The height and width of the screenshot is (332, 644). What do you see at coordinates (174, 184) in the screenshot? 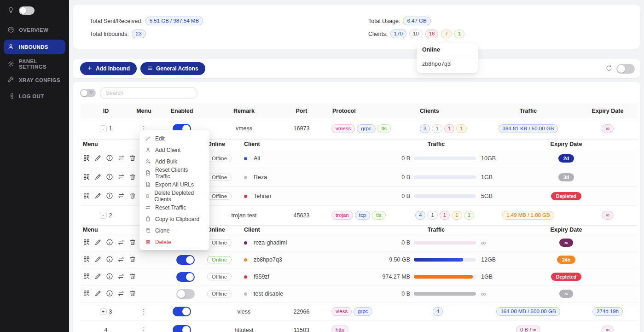
I see `menu-item-export-all-urls: Export All URLs` at bounding box center [174, 184].